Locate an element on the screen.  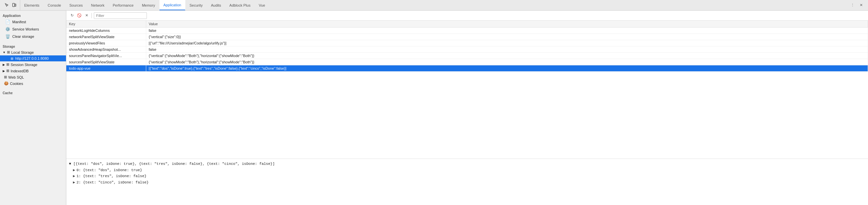
inspect-icon is located at coordinates (7, 5).